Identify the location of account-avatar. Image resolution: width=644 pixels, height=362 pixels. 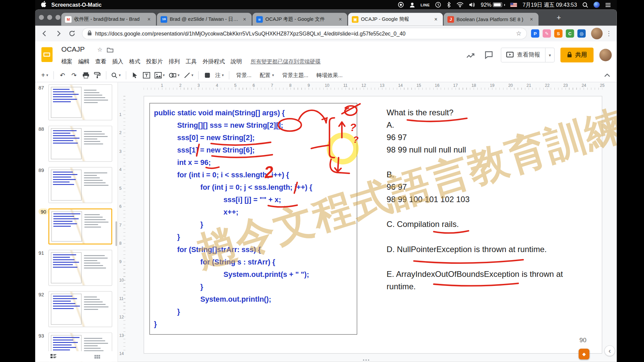
(606, 55).